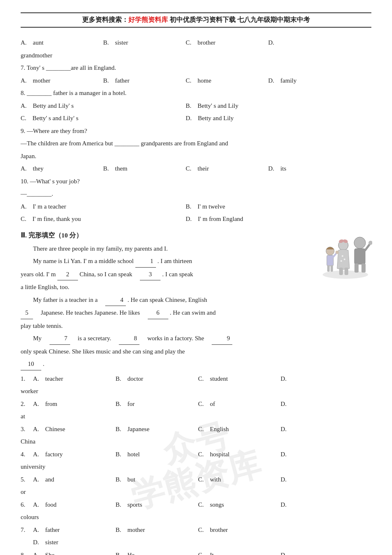 This screenshot has height=555, width=392. Describe the element at coordinates (196, 552) in the screenshot. I see `ans8-line: 8. A. She B. He C. It D.` at that location.